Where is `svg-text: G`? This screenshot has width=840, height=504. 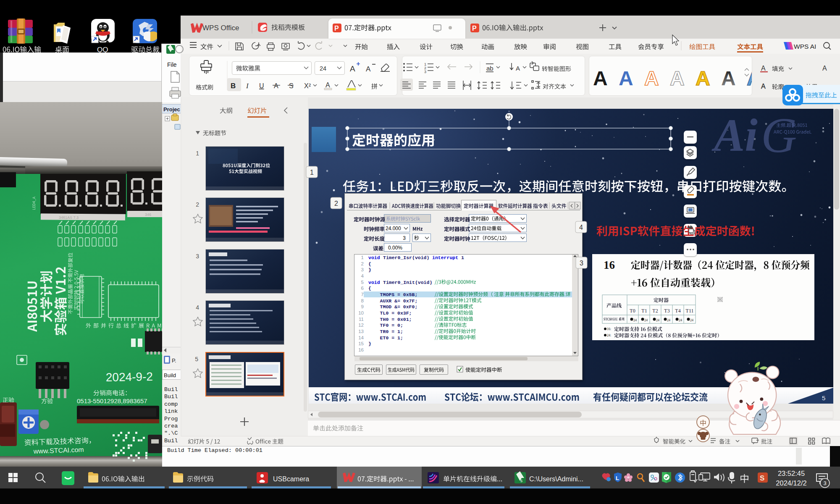
svg-text: G is located at coordinates (779, 135).